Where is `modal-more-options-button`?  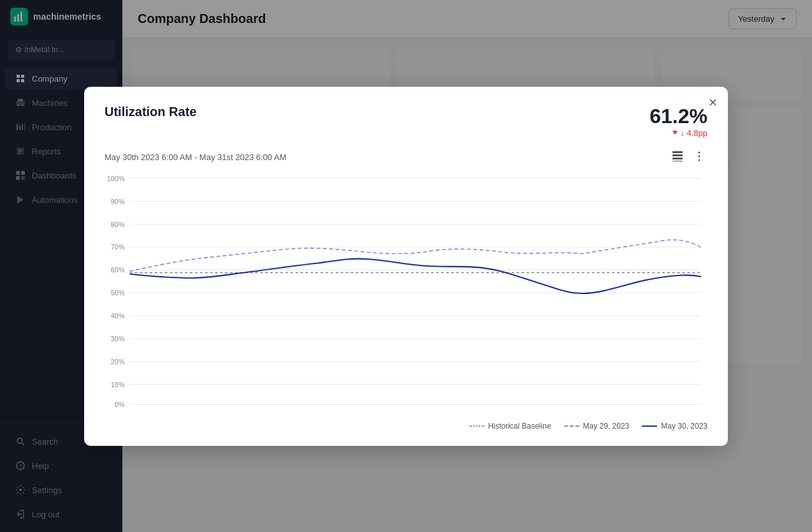
modal-more-options-button is located at coordinates (699, 157).